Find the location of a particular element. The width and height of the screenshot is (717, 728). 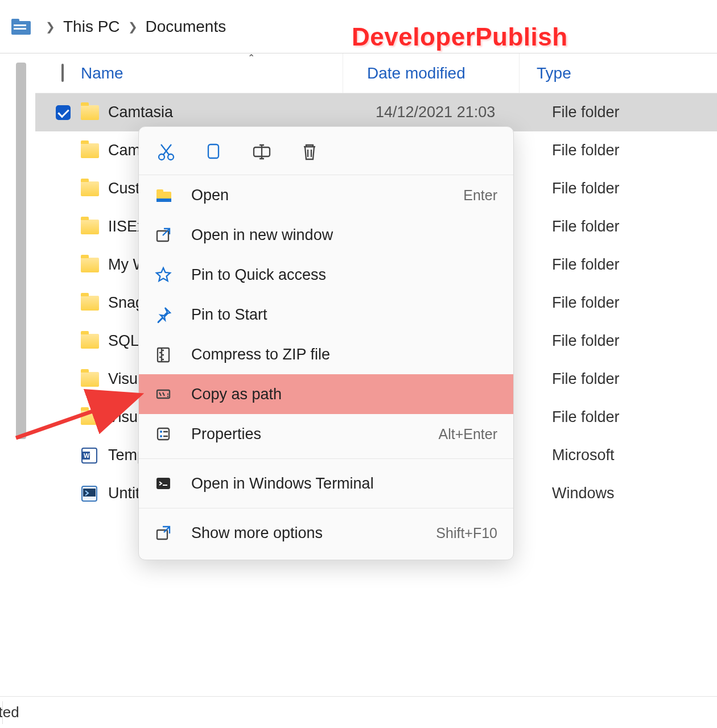

column-header-date: Date modified is located at coordinates (417, 73).